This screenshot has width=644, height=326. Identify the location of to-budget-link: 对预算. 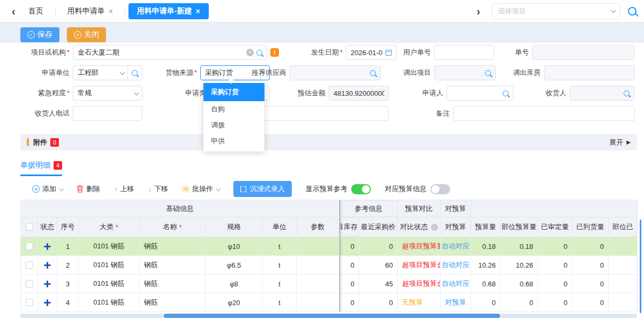
(456, 302).